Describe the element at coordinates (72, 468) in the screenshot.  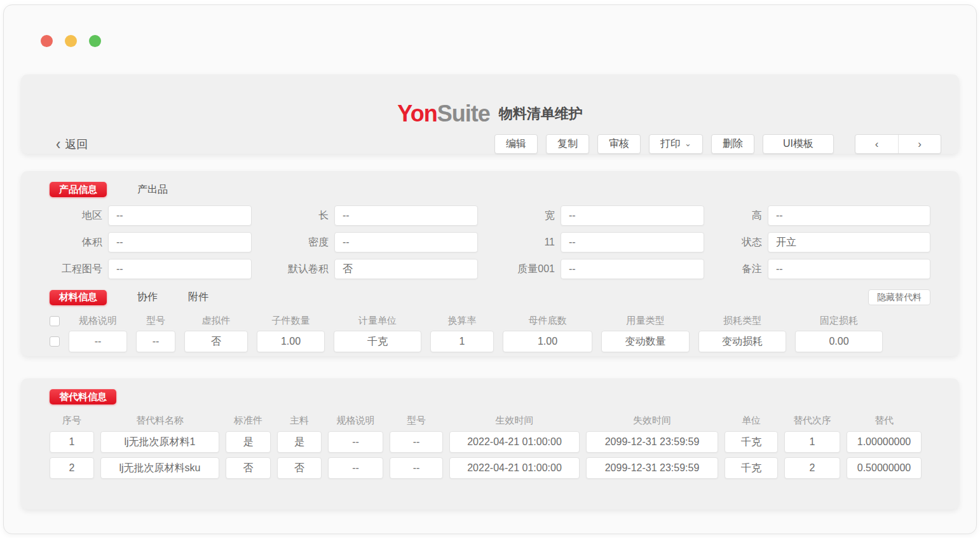
I see `seq-cell: 2` at that location.